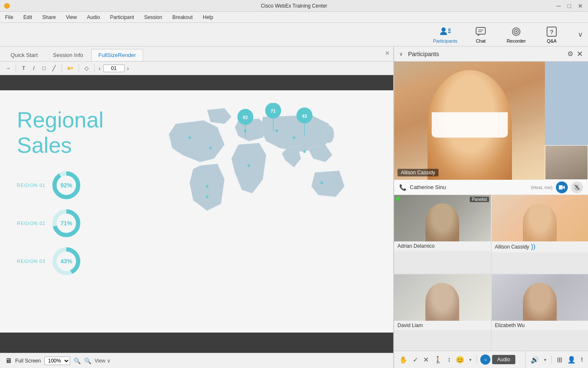  What do you see at coordinates (7, 6) in the screenshot?
I see `mac-close-btn` at bounding box center [7, 6].